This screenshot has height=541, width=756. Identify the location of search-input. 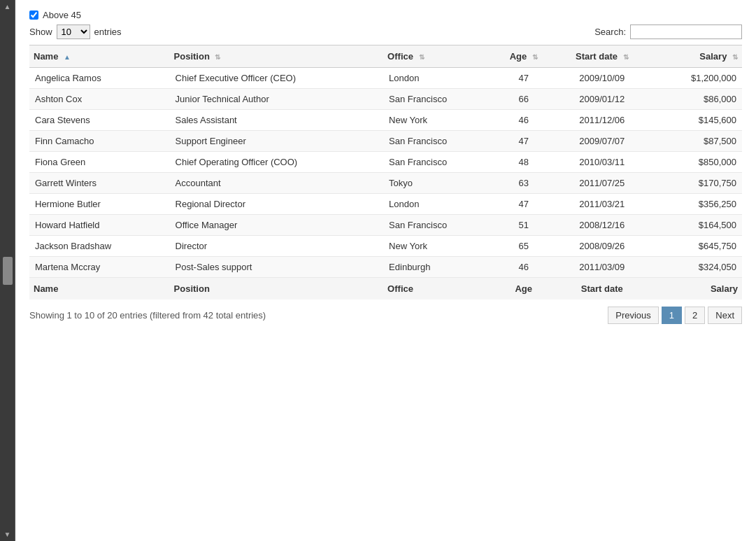
(686, 32).